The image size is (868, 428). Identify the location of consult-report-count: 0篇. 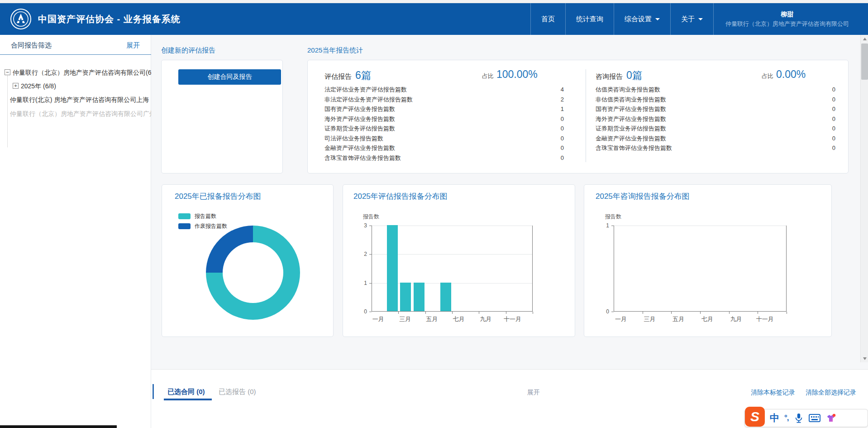
(634, 75).